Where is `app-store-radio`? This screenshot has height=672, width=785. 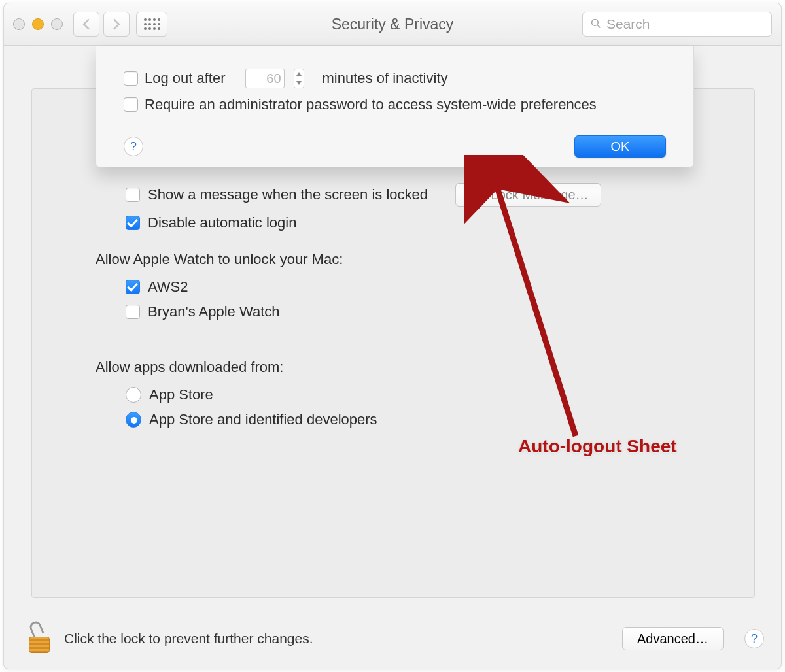 app-store-radio is located at coordinates (133, 395).